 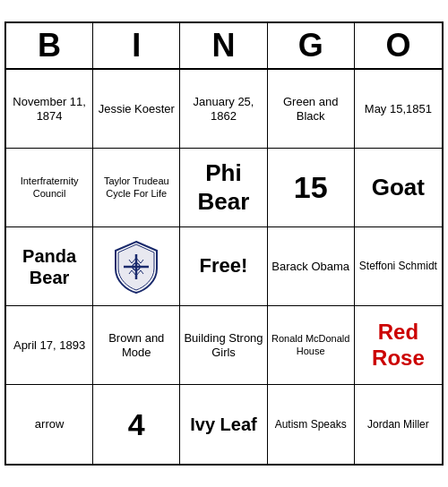 I want to click on cell-r1c2: Jessie Koester, so click(x=136, y=109).